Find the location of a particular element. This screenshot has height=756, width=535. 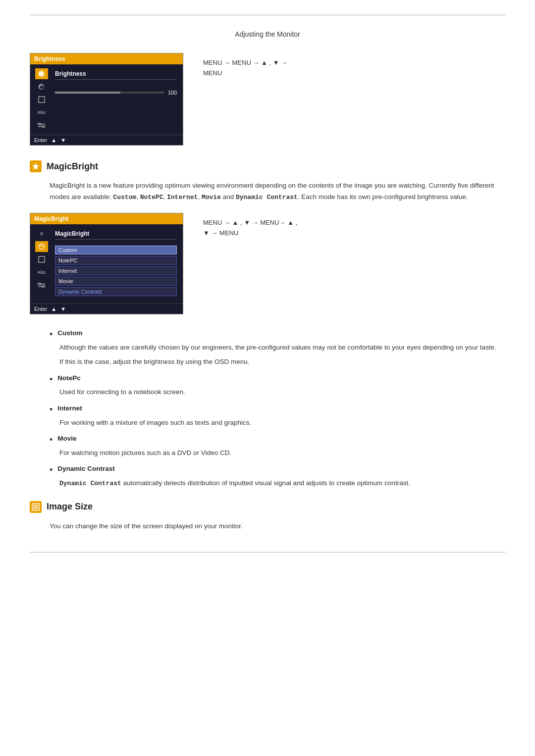

osd-sidebar-gear is located at coordinates (42, 74).